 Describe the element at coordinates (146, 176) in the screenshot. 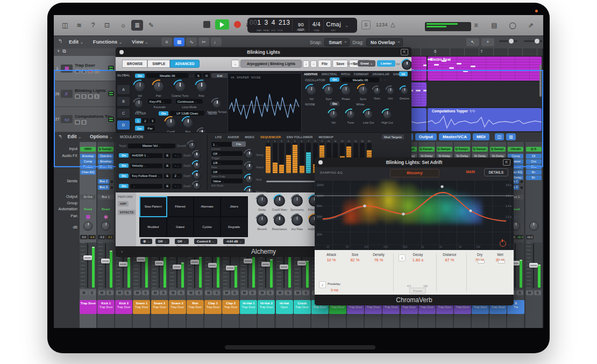

I see `mod-source-select: Key Follow Fixed` at that location.